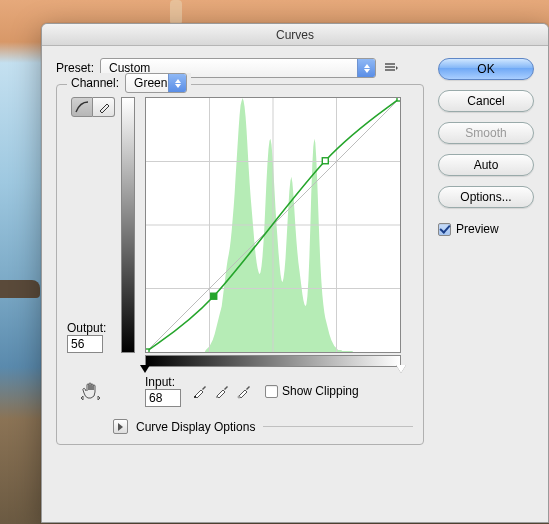  What do you see at coordinates (150, 83) in the screenshot?
I see `channel-value: Green` at bounding box center [150, 83].